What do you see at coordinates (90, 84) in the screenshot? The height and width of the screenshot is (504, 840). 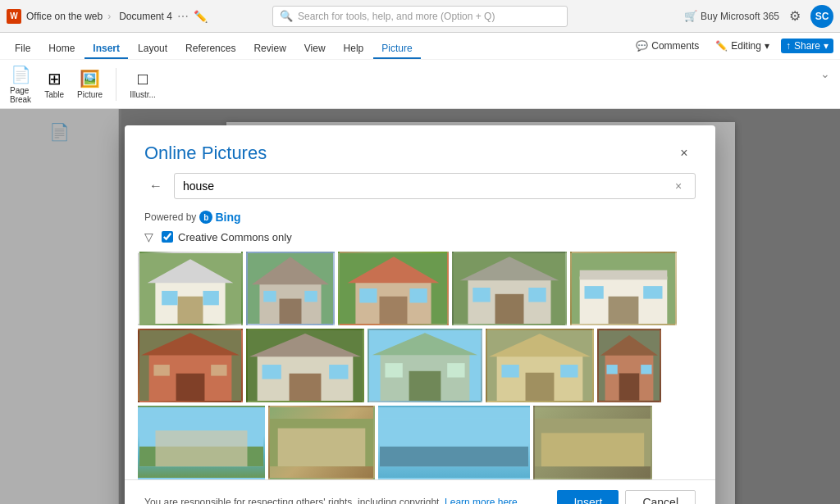 I see `ribbon-picture: 🖼️ Picture` at bounding box center [90, 84].